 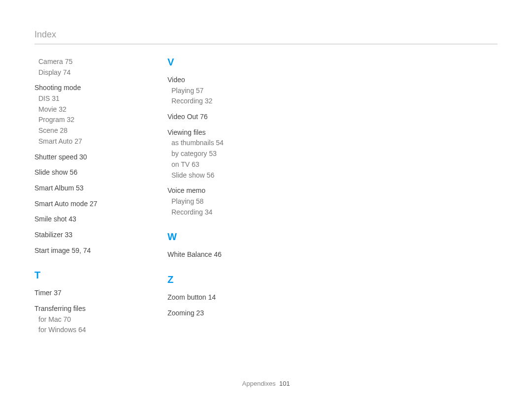 What do you see at coordinates (86, 309) in the screenshot?
I see `index-entry: Transferring files` at bounding box center [86, 309].